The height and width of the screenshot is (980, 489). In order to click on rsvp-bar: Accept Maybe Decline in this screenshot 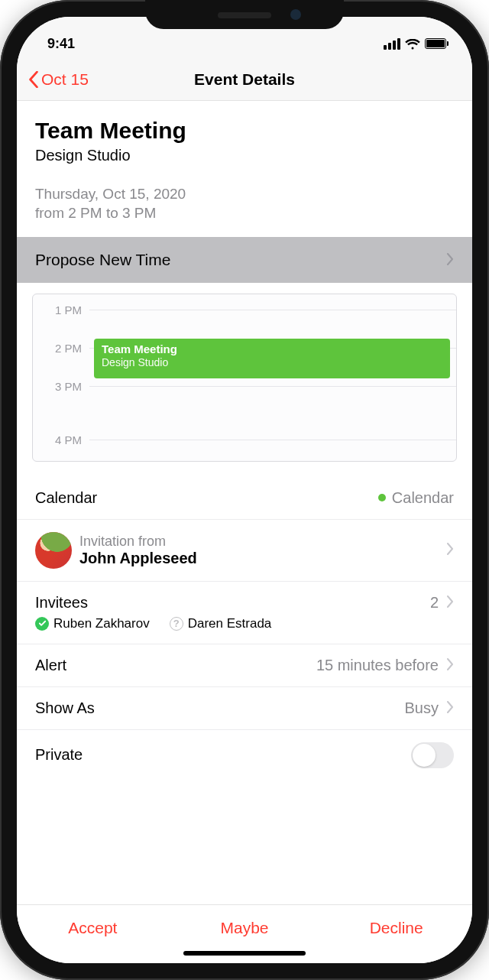, I will do `click(244, 925)`.